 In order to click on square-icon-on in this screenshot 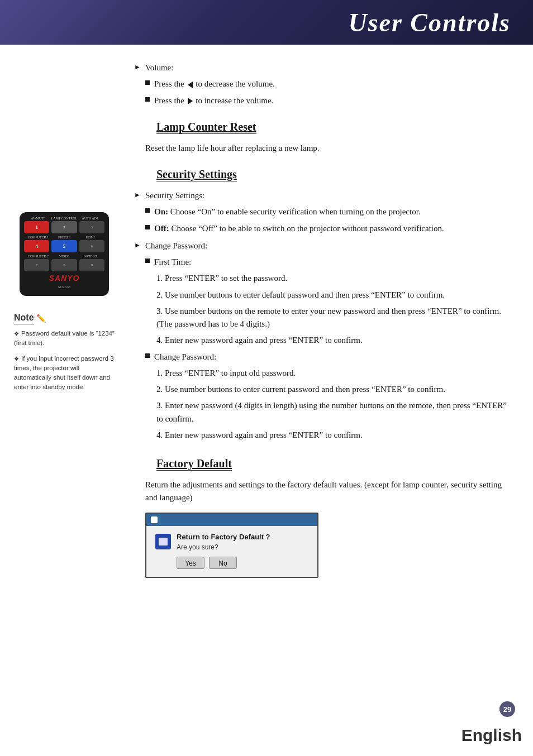, I will do `click(147, 210)`.